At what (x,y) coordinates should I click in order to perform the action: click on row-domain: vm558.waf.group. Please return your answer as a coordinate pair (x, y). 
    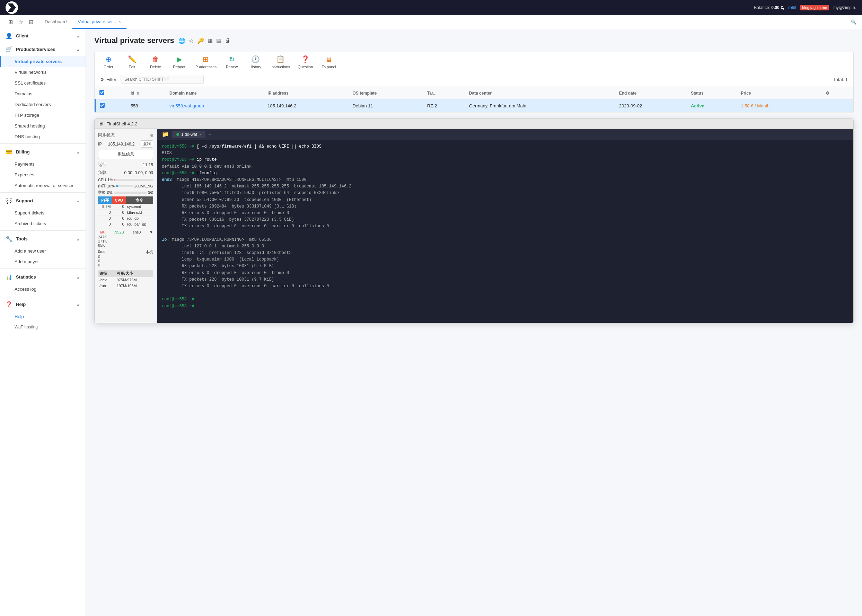
    Looking at the image, I should click on (214, 106).